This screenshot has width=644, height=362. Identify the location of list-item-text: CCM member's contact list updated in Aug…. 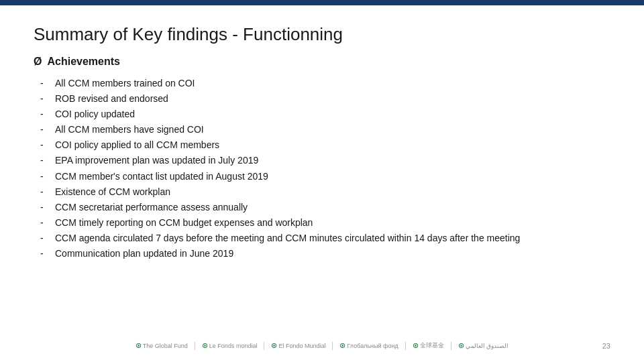
(333, 177).